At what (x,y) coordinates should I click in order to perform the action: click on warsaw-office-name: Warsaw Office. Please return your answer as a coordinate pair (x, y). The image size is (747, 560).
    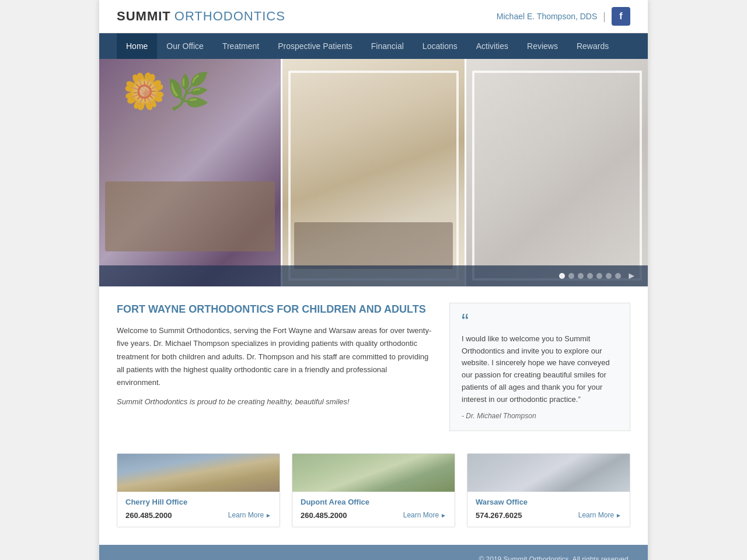
    Looking at the image, I should click on (549, 502).